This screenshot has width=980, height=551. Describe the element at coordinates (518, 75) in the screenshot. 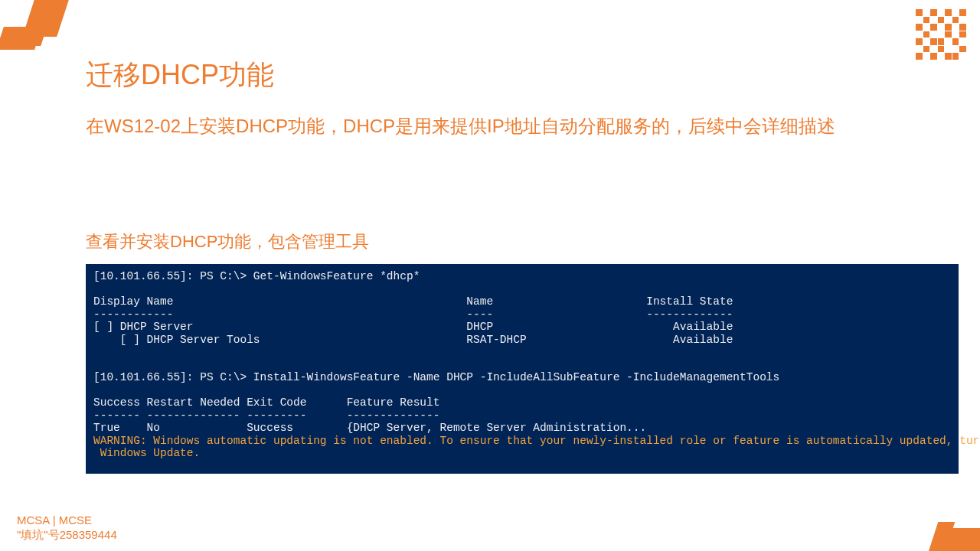

I see `slide-title: 迁移DHCP功能` at that location.